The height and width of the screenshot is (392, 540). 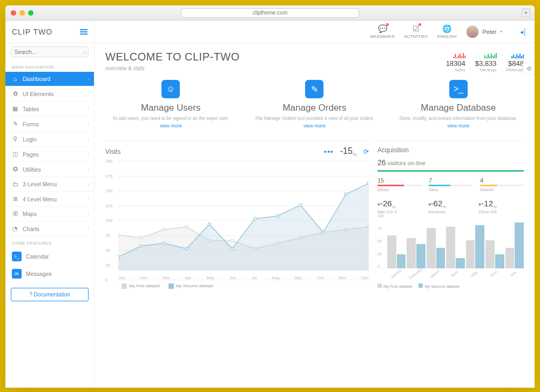 I want to click on documentation-button: ? Documentation, so click(x=50, y=295).